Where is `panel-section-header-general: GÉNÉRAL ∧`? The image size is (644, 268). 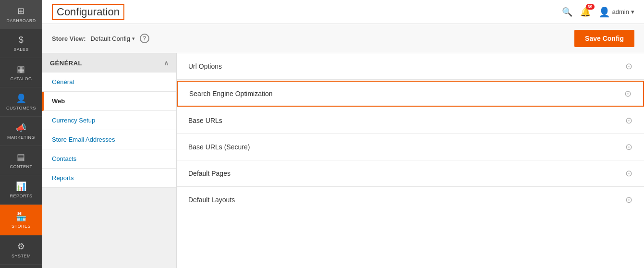 panel-section-header-general: GÉNÉRAL ∧ is located at coordinates (109, 63).